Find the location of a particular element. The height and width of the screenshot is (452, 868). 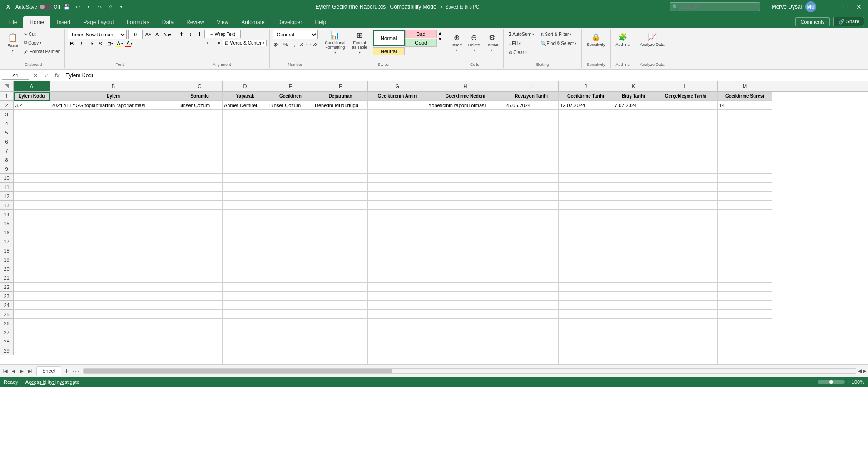

tab-data: Data is located at coordinates (168, 22).